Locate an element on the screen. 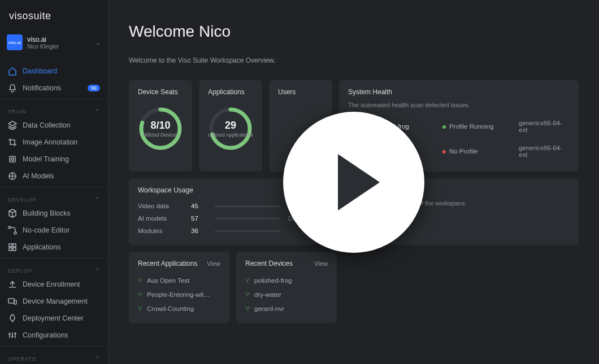 The image size is (599, 364). nav-item-building-blocks: Building Blocks is located at coordinates (54, 213).